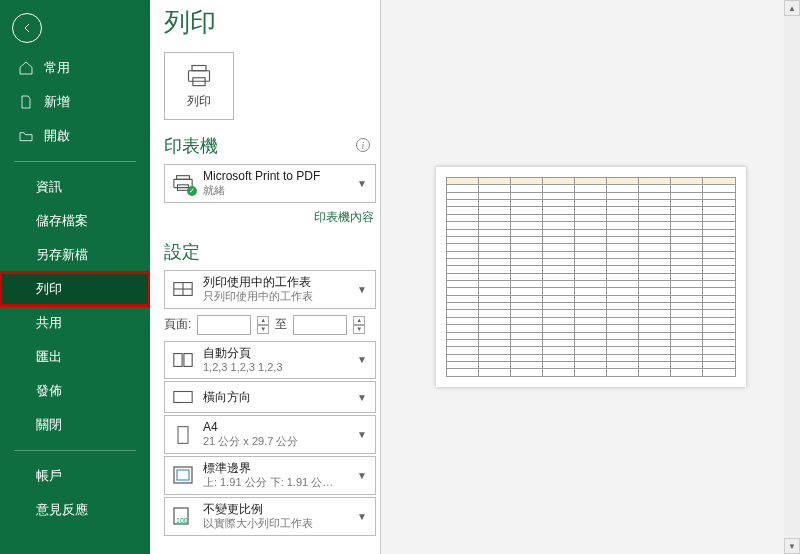 Image resolution: width=800 pixels, height=554 pixels. Describe the element at coordinates (199, 76) in the screenshot. I see `printer-icon` at that location.